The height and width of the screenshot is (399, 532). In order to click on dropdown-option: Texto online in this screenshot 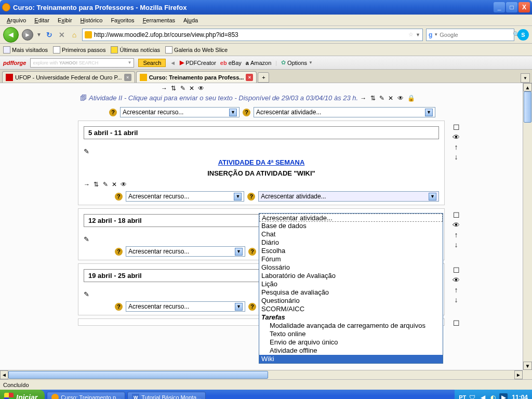, I will do `click(351, 334)`.